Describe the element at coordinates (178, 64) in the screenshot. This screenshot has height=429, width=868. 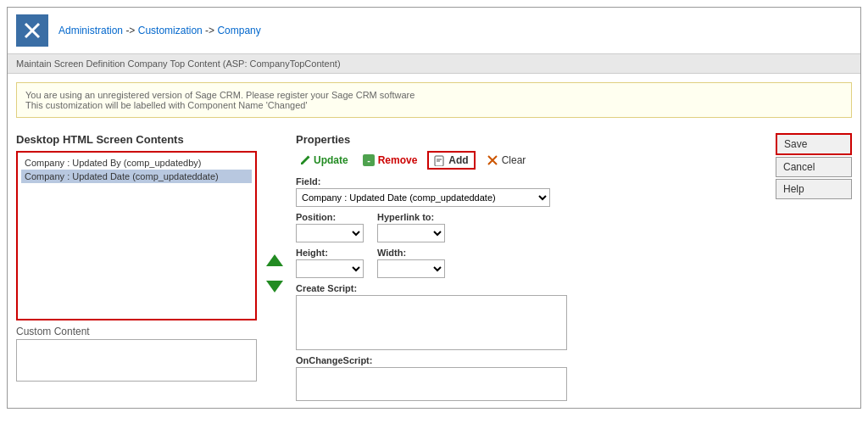
I see `subtitle-text: Maintain Screen Definition Company Top C…` at that location.